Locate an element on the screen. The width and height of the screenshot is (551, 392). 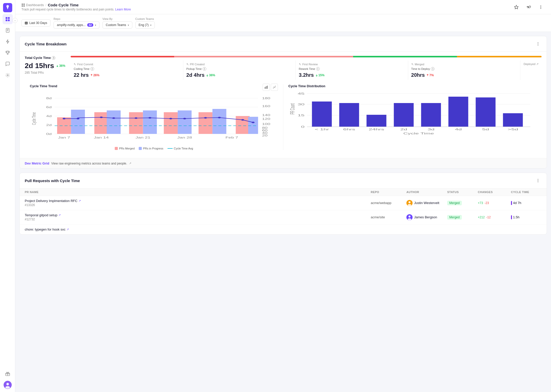
col-header-cycle-time: CYCLE TIME is located at coordinates (526, 192).